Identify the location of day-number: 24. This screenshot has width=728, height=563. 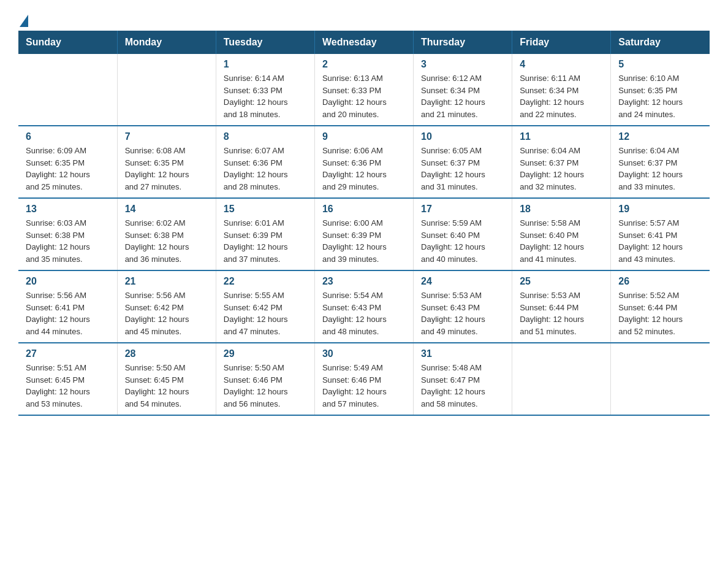
(463, 282).